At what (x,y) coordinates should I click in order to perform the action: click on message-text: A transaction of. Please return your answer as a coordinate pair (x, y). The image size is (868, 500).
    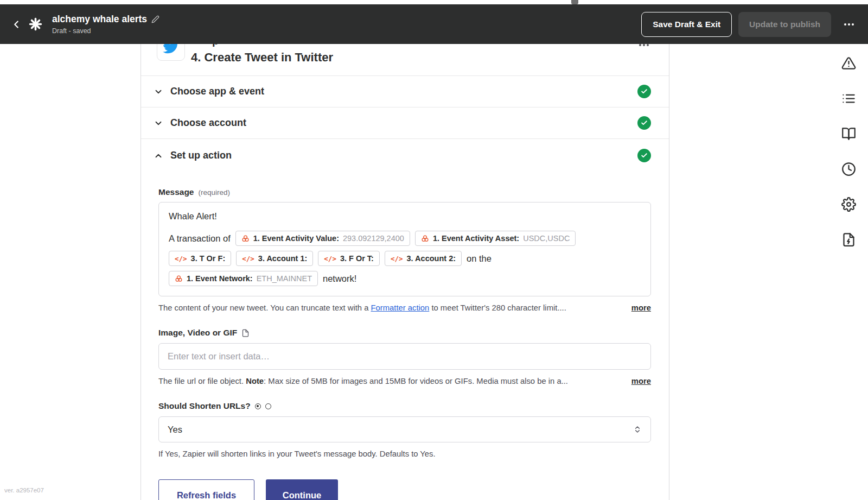
    Looking at the image, I should click on (200, 239).